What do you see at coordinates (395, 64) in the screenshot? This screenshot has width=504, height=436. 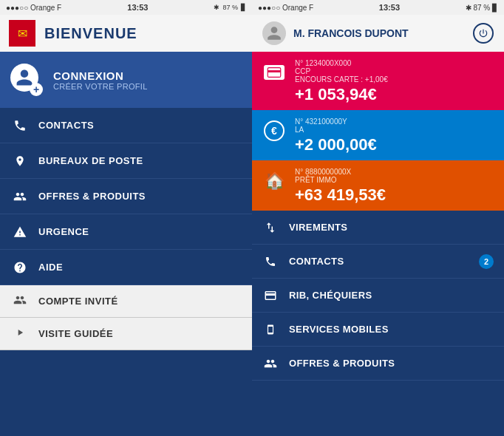 I see `ccp-number: N° 1234000X000` at bounding box center [395, 64].